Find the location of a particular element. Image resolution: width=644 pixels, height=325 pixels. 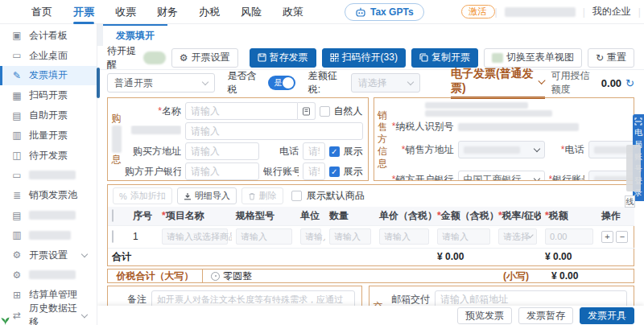

invoice-title-dropdown: 电子发票(普通发票) is located at coordinates (497, 83).